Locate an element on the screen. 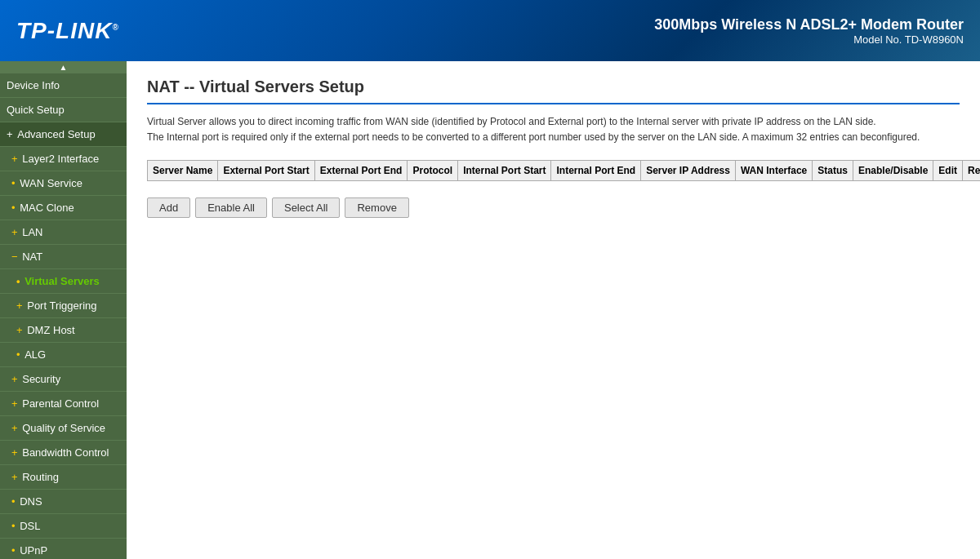  col-header-internal-port-start: Internal Port Start is located at coordinates (505, 171).